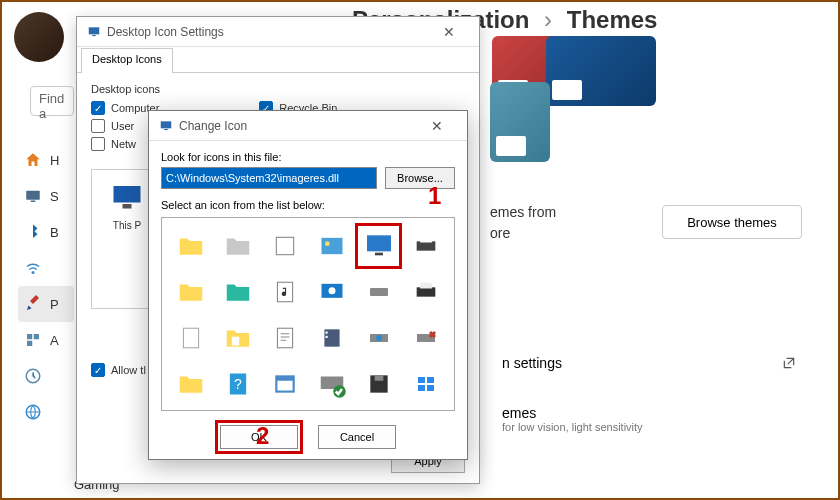 This screenshot has height=500, width=840. Describe the element at coordinates (191, 338) in the screenshot. I see `file-icon` at that location.